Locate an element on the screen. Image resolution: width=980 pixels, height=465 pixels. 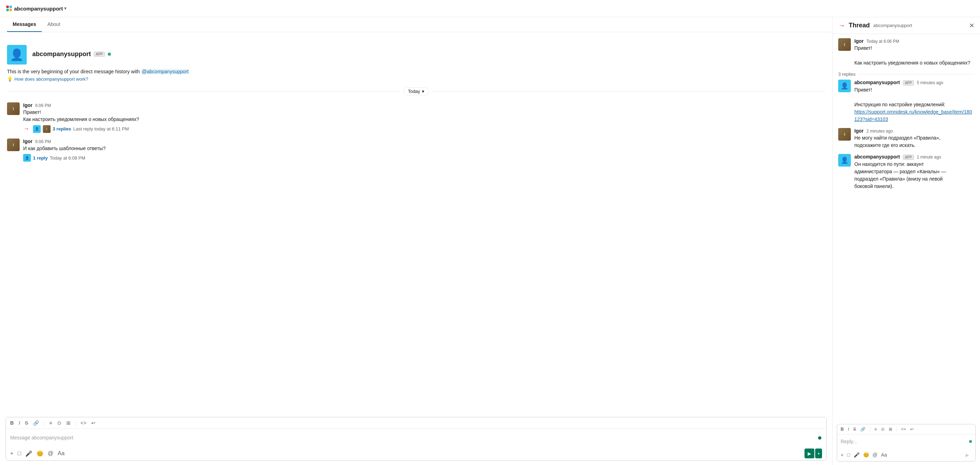
compose-bottom: + □ 🎤 😊 @ Aa ▶ ▾ is located at coordinates (416, 453).